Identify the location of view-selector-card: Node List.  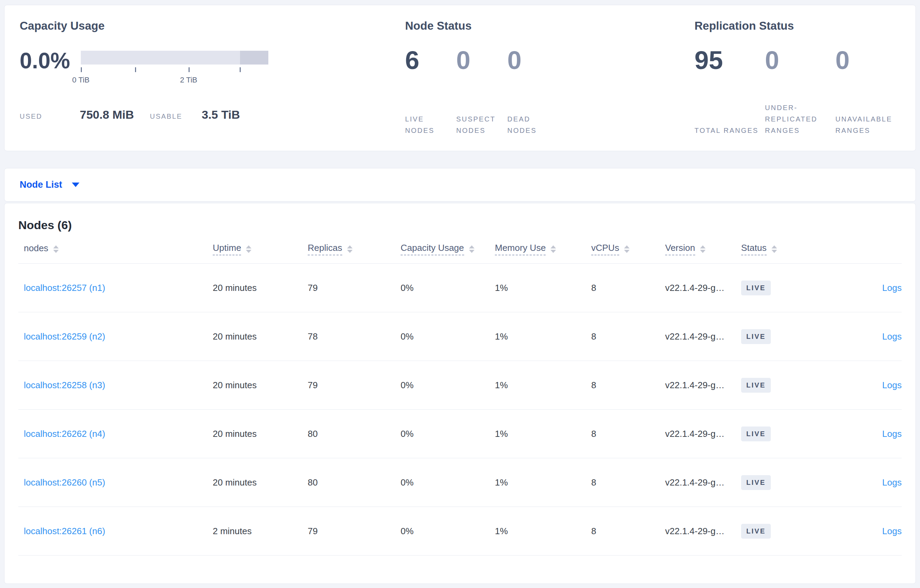
(460, 185).